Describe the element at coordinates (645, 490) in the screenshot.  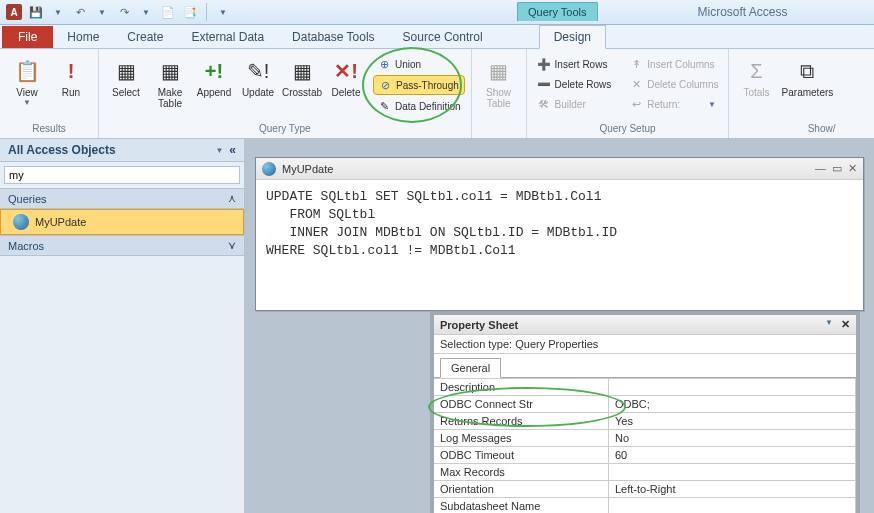
I see `property-row: OrientationLeft-to-Right` at that location.